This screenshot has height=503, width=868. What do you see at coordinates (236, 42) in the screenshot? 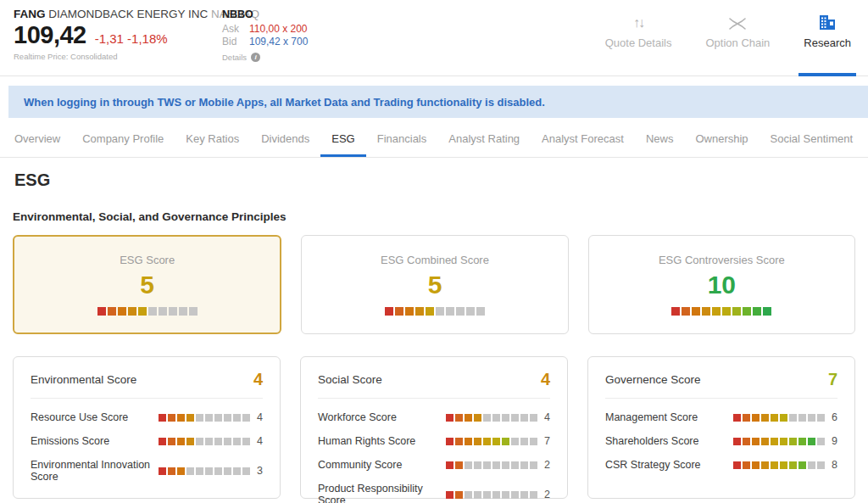
I see `bid-label: Bid` at bounding box center [236, 42].